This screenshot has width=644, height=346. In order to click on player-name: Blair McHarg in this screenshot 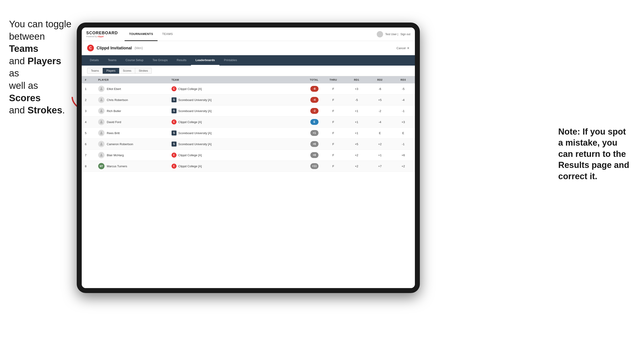, I will do `click(115, 155)`.